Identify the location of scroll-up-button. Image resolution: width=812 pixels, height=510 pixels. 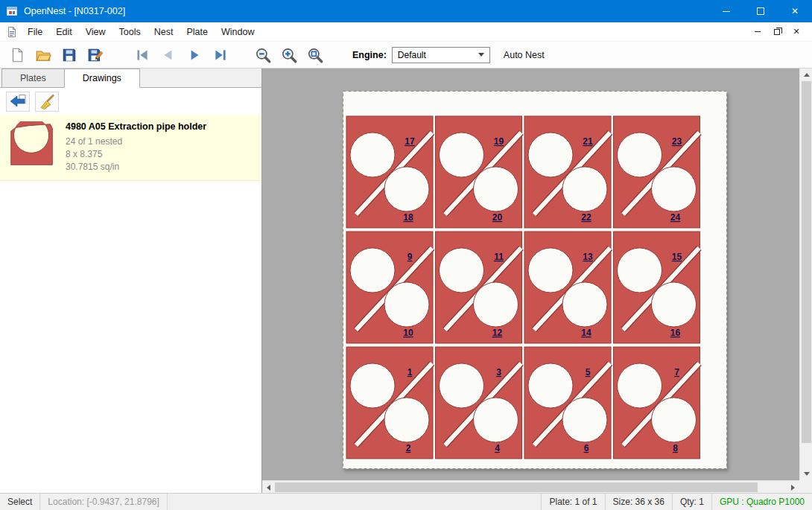
(806, 74).